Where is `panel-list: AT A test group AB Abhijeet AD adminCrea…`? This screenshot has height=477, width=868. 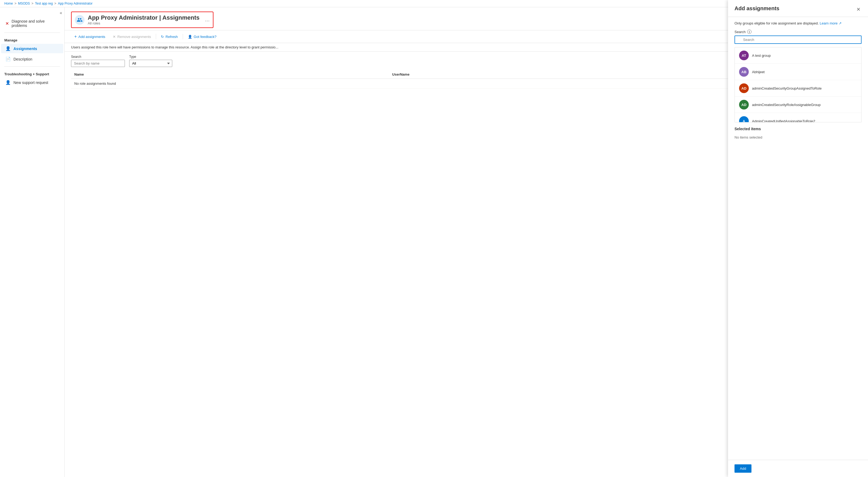
panel-list: AT A test group AB Abhijeet AD adminCrea… is located at coordinates (798, 85).